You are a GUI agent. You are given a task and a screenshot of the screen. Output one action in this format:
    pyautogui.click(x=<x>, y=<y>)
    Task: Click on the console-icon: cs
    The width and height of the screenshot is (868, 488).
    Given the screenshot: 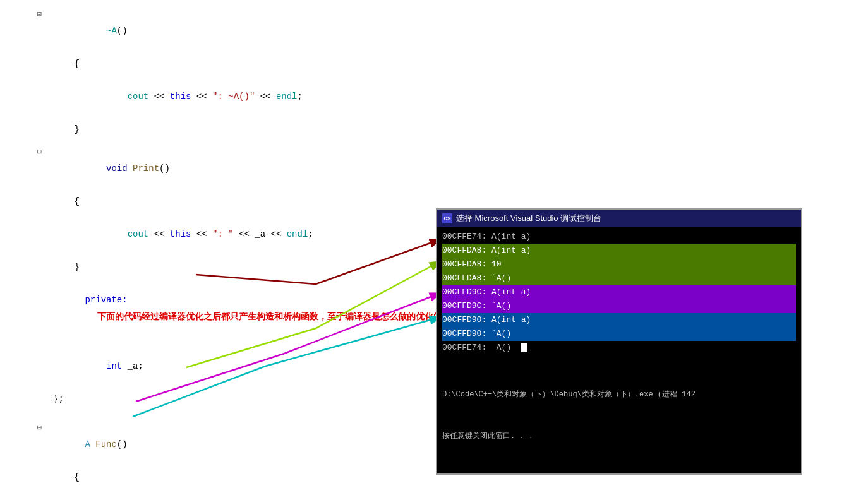 What is the action you would take?
    pyautogui.click(x=447, y=218)
    